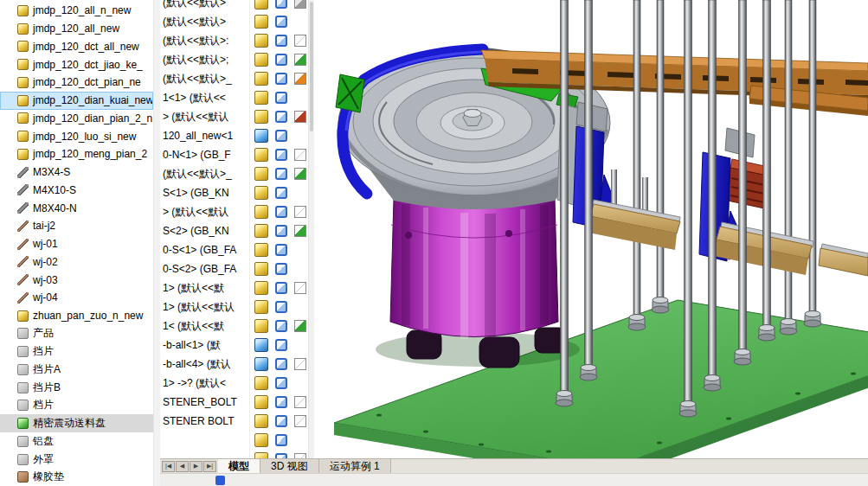  I want to click on feature-tree-row: STENER BOLT, so click(234, 421).